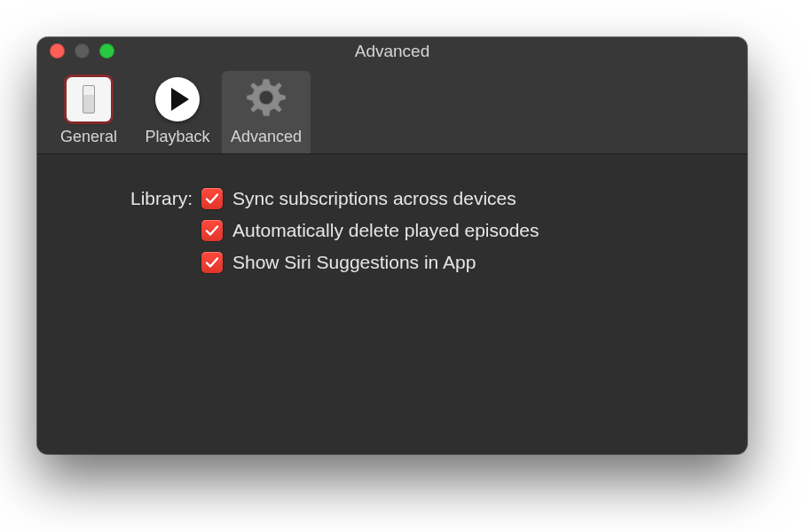 This screenshot has height=532, width=811. What do you see at coordinates (354, 262) in the screenshot?
I see `option-siri-label: Show Siri Suggestions in App` at bounding box center [354, 262].